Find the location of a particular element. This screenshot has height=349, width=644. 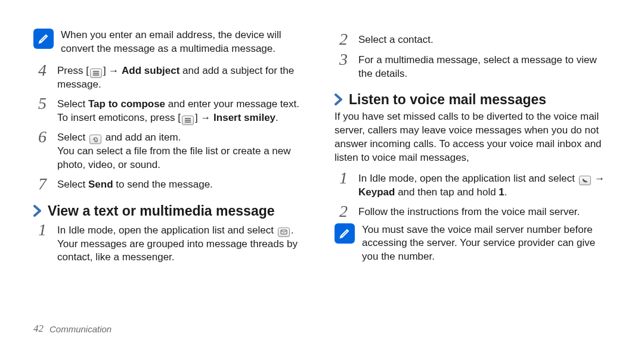

step-body: Press [] → Add subject and add a subject… is located at coordinates (184, 77).